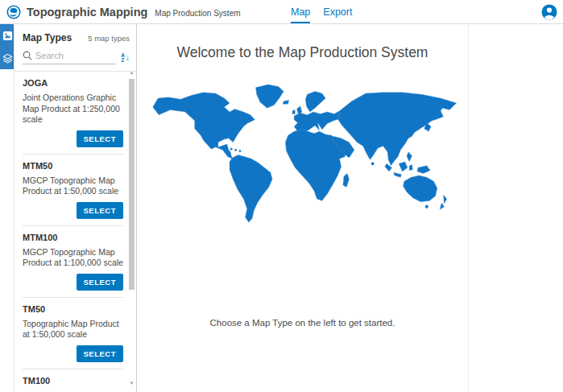 This screenshot has height=392, width=563. What do you see at coordinates (100, 354) in the screenshot?
I see `select-button-tm50: SELECT` at bounding box center [100, 354].